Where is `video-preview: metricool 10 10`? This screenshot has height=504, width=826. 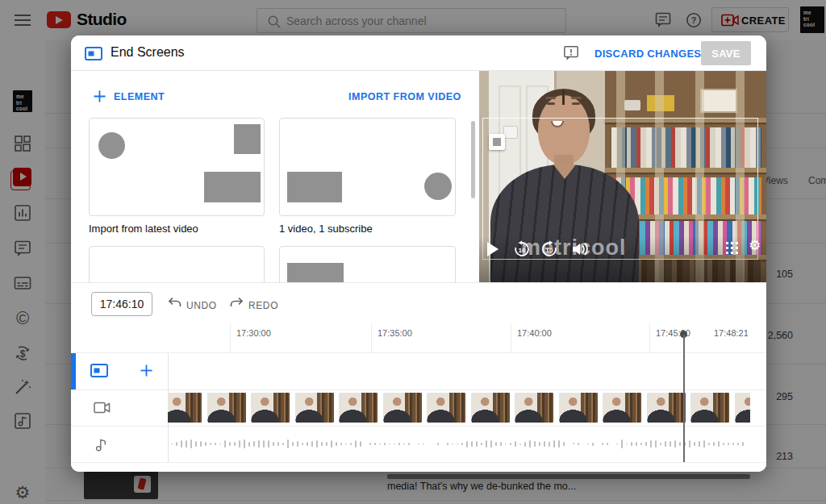 video-preview: metricool 10 10 is located at coordinates (623, 177).